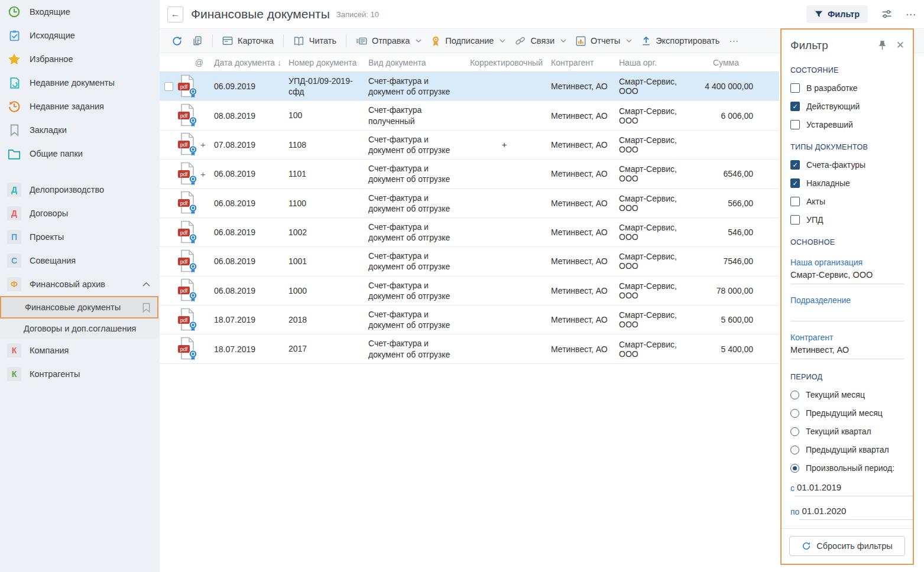 The width and height of the screenshot is (924, 572). I want to click on column-date: Дата документа ↓, so click(251, 63).